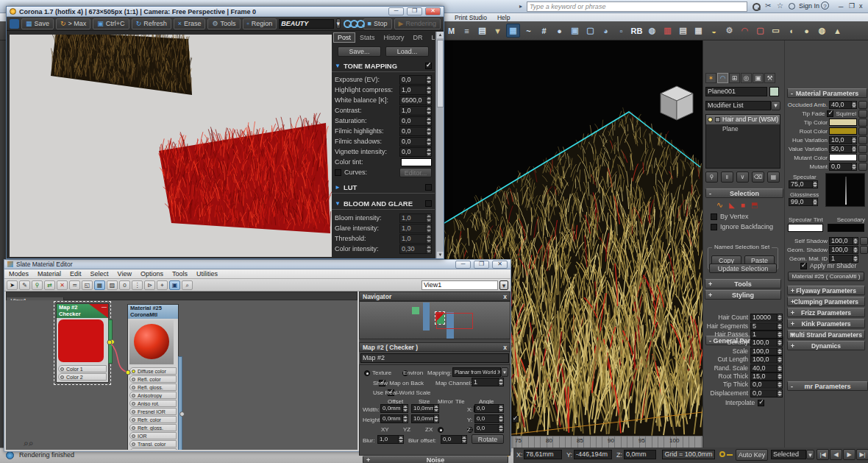 The height and width of the screenshot is (463, 868). Describe the element at coordinates (722, 454) in the screenshot. I see `key-icon` at that location.